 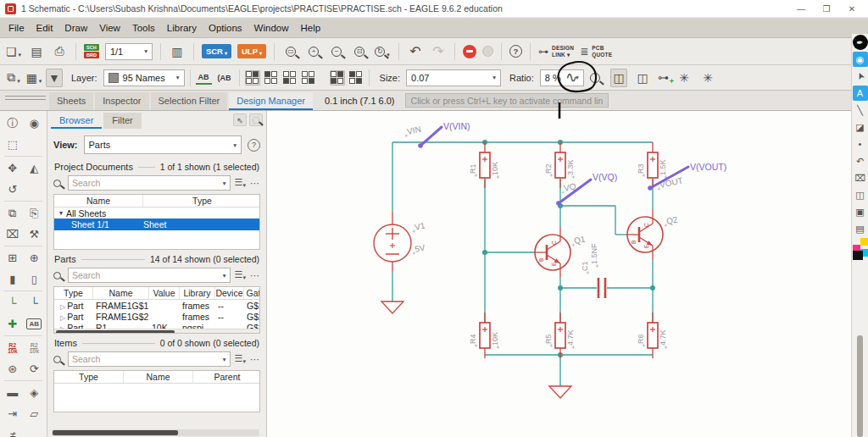 What do you see at coordinates (13, 213) in the screenshot?
I see `copy-icon: ⧉` at bounding box center [13, 213].